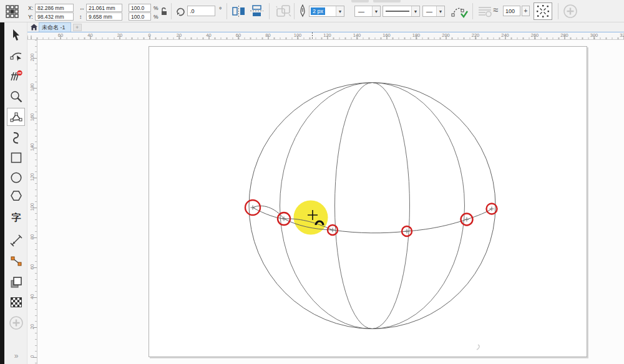 Image resolution: width=624 pixels, height=364 pixels. I want to click on smoothing-stepper: +, so click(525, 11).